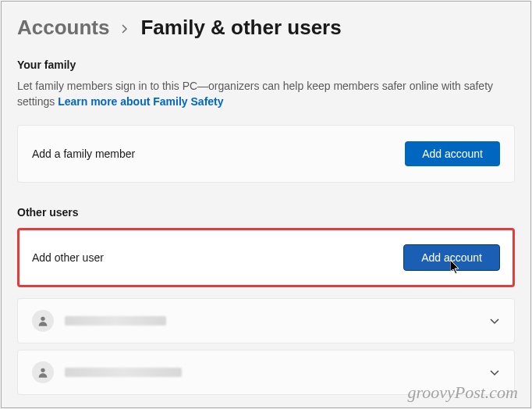 The height and width of the screenshot is (409, 532). I want to click on family-safety-link: Learn more about Family Safety, so click(140, 101).